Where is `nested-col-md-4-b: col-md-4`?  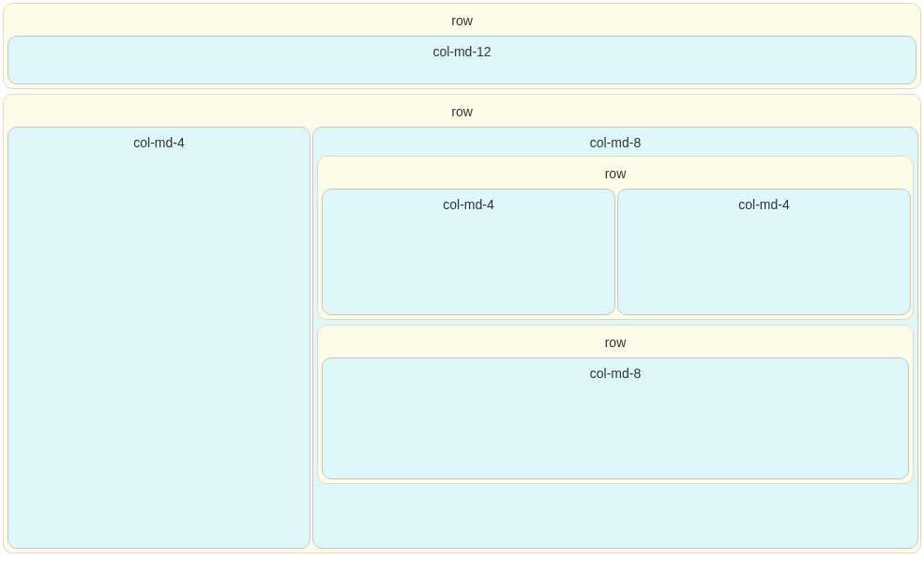
nested-col-md-4-b: col-md-4 is located at coordinates (764, 251).